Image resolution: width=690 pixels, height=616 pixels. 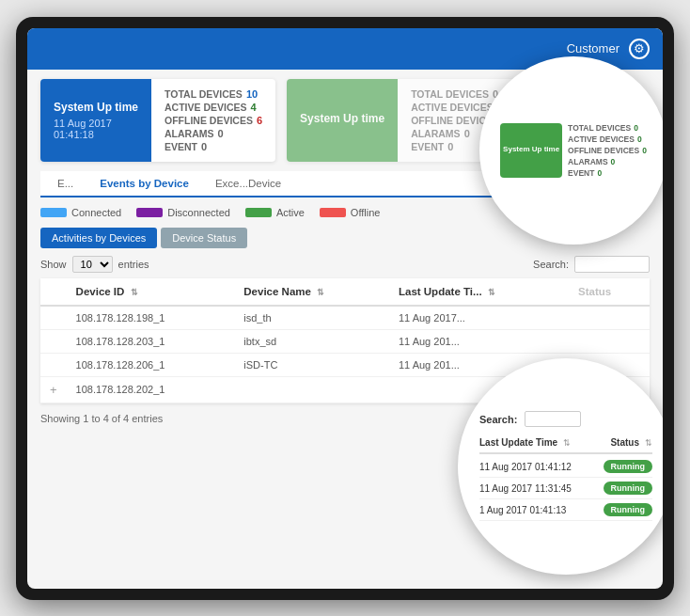 I want to click on card2-alarms2-val: 0, so click(x=467, y=134).